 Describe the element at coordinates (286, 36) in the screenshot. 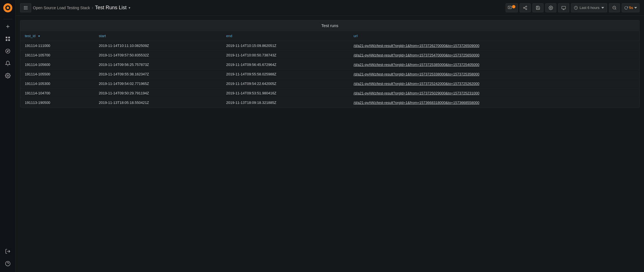

I see `column-end: end` at that location.